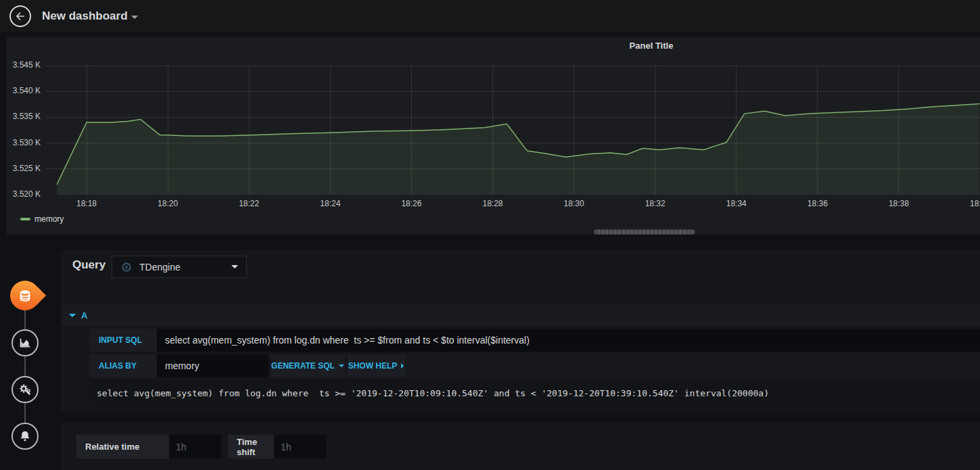 This screenshot has height=470, width=980. What do you see at coordinates (212, 366) in the screenshot?
I see `alias-by-field` at bounding box center [212, 366].